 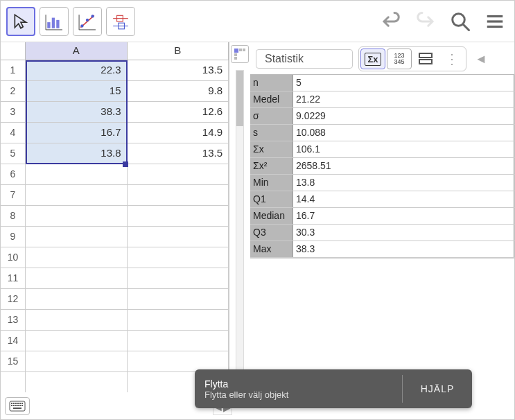 What do you see at coordinates (76, 175) in the screenshot?
I see `cell-A6` at bounding box center [76, 175].